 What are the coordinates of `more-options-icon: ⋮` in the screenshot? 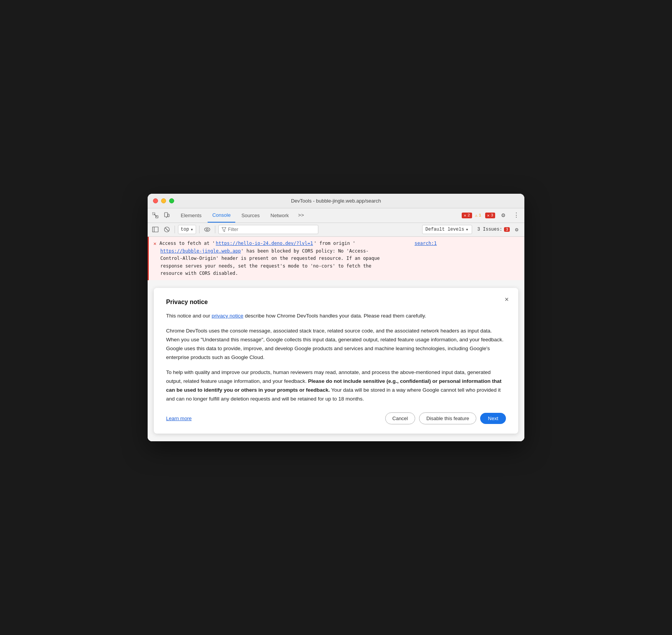 It's located at (516, 215).